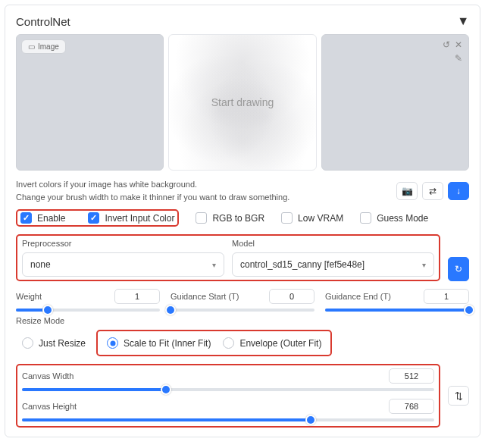  Describe the element at coordinates (433, 191) in the screenshot. I see `swap-button: ⇄` at that location.